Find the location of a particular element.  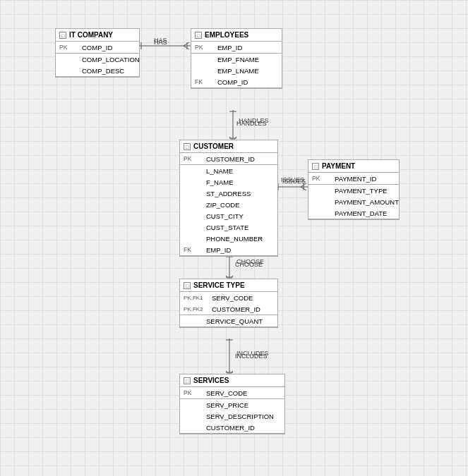

field-payment-id: PAYMENT_ID is located at coordinates (356, 179).